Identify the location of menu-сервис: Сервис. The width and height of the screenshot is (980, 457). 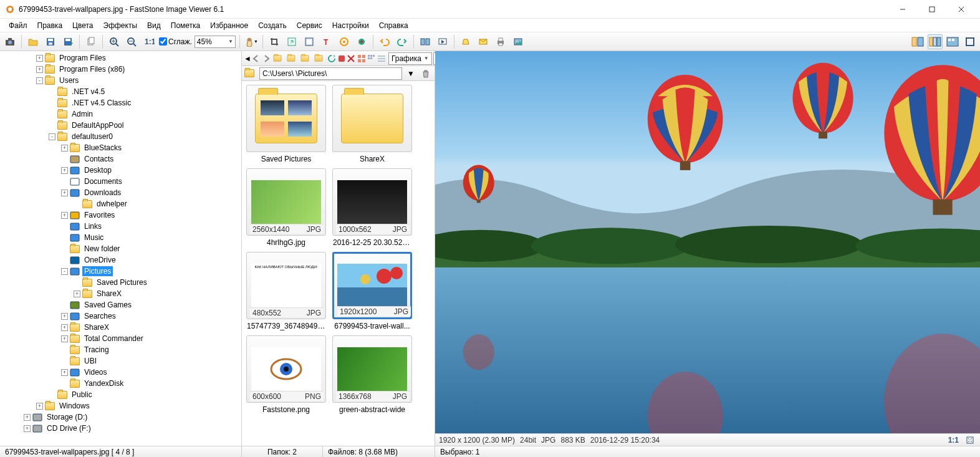
(309, 26).